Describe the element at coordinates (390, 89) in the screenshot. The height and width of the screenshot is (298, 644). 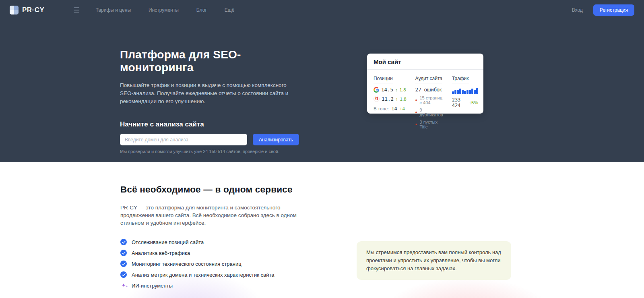
I see `position-row-google: 14.5 ↑ 1.8` at that location.